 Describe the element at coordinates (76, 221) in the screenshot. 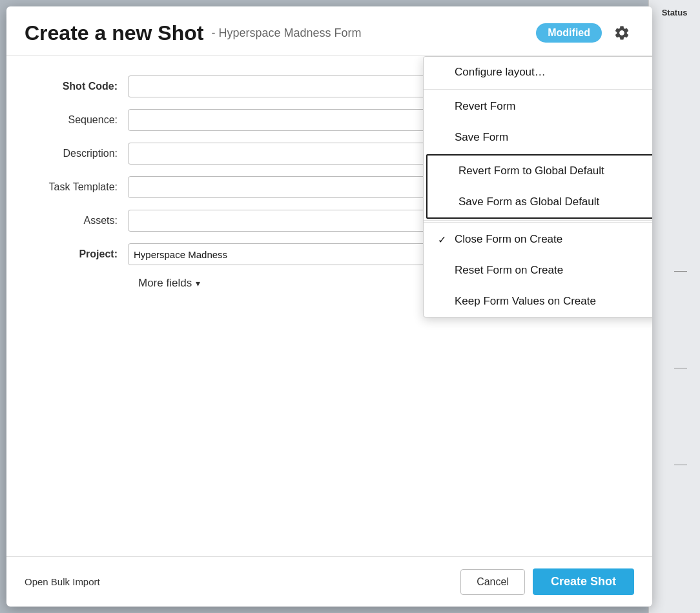

I see `field-label: Assets:` at that location.